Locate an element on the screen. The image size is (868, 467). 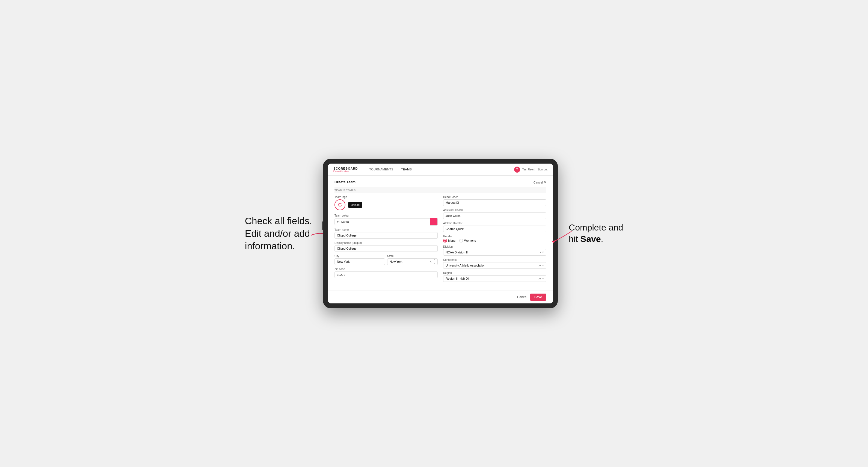
colour-input is located at coordinates (382, 222).